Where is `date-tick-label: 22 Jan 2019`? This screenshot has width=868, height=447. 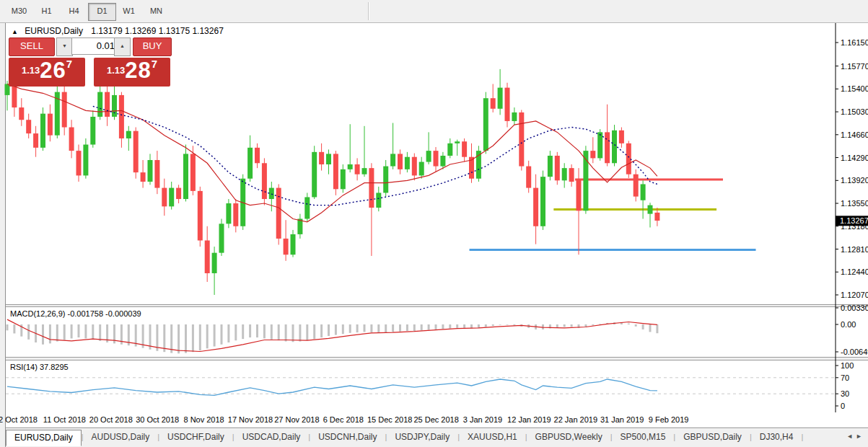
date-tick-label: 22 Jan 2019 is located at coordinates (576, 420).